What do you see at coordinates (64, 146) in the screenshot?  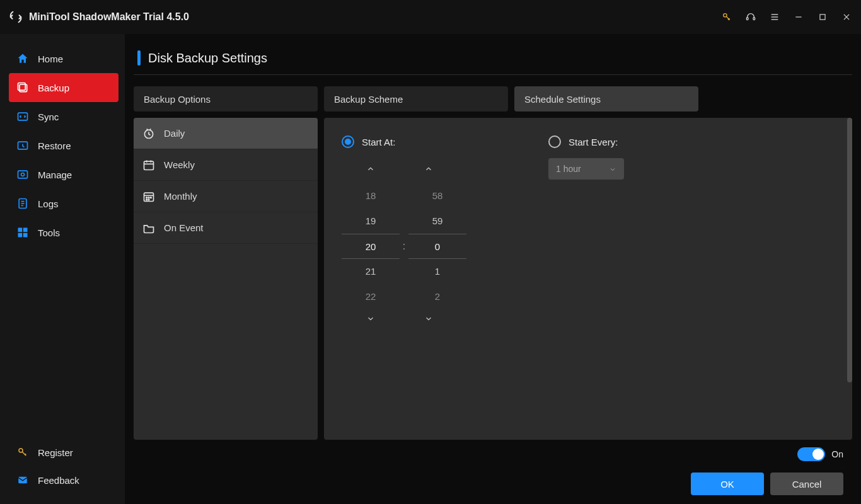 I see `sidebar-item-restore: Restore` at bounding box center [64, 146].